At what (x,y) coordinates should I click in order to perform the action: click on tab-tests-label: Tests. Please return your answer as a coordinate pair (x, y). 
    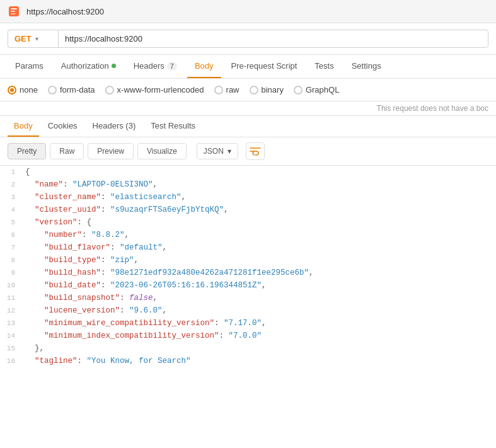
    Looking at the image, I should click on (324, 66).